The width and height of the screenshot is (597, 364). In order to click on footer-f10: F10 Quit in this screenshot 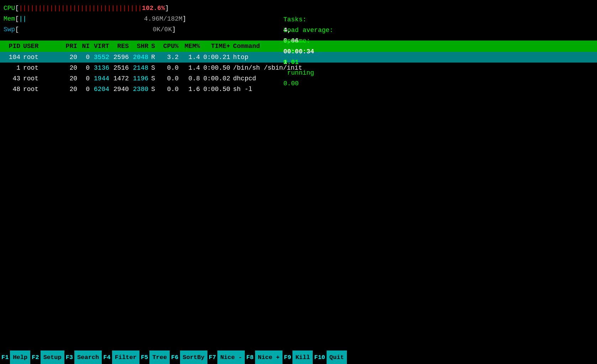, I will do `click(329, 357)`.